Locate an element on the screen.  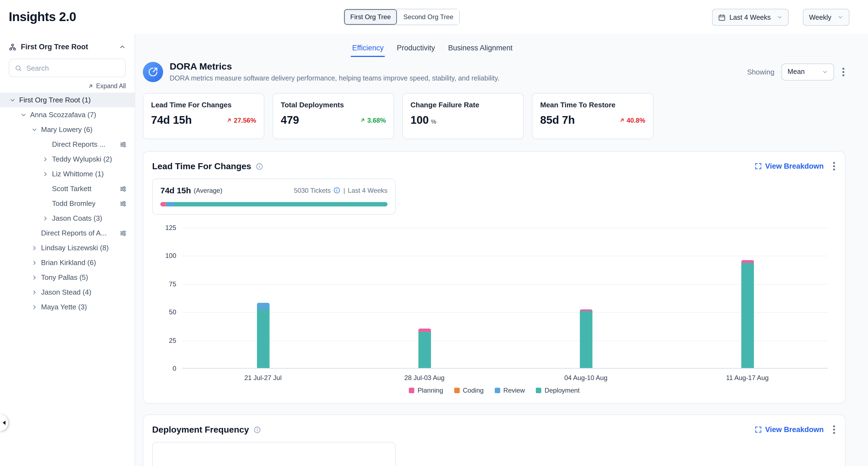
tree-item-todd-bromley: Todd Bromley is located at coordinates (67, 203).